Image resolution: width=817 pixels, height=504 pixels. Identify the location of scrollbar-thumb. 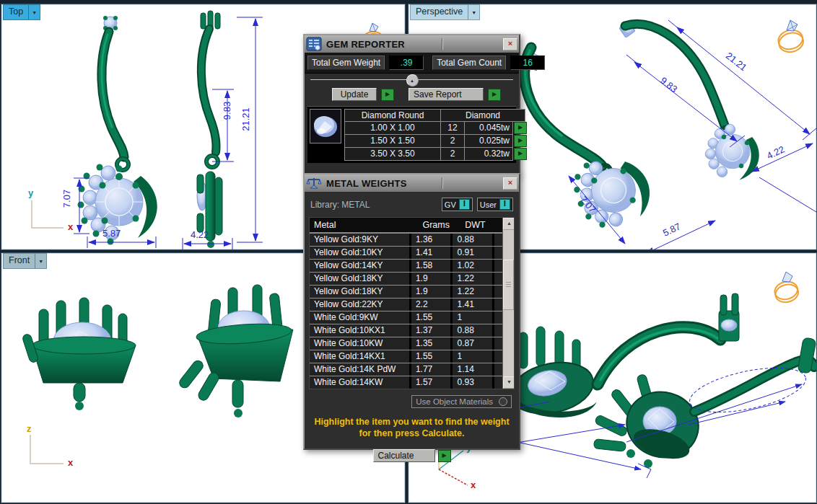
(508, 285).